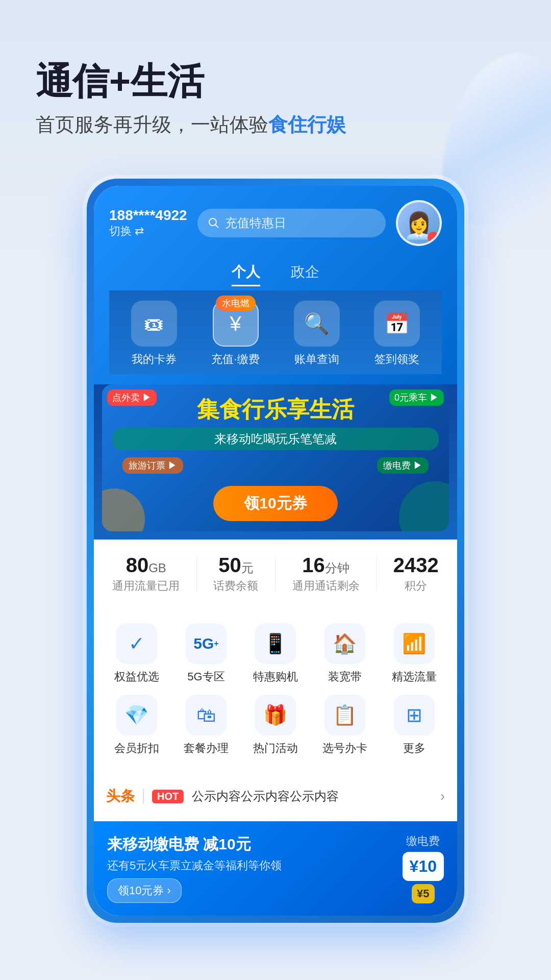 This screenshot has height=980, width=551. What do you see at coordinates (423, 869) in the screenshot?
I see `promo-icons: 缴电费 ¥10 ¥5` at bounding box center [423, 869].